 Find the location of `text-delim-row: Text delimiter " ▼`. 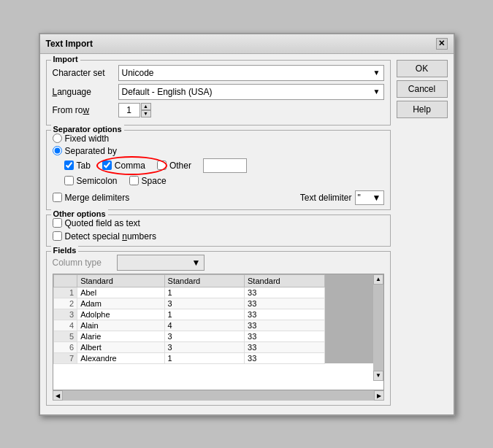

text-delim-row: Text delimiter " ▼ is located at coordinates (342, 198).